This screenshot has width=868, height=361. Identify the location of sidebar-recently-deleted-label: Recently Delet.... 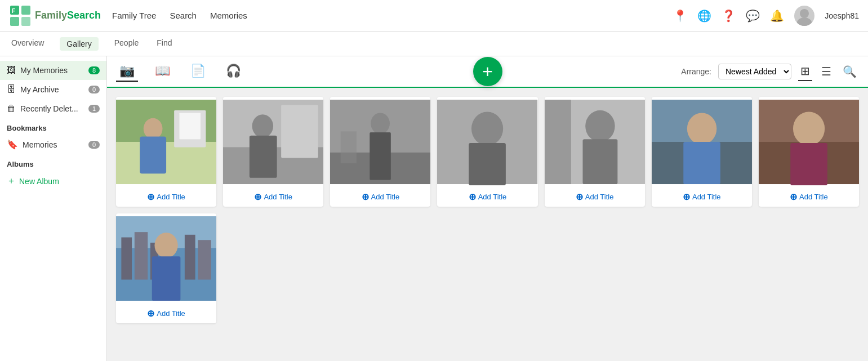
(50, 109).